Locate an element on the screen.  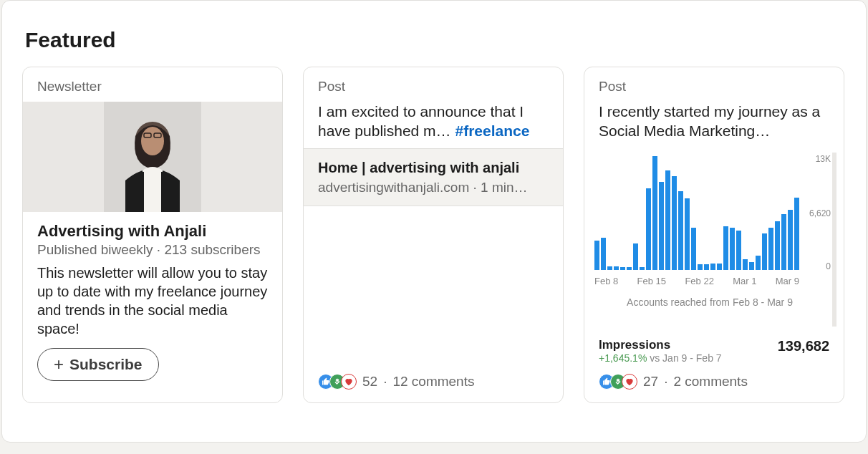
newsletter-title: Advertising with Anjali is located at coordinates (153, 231).